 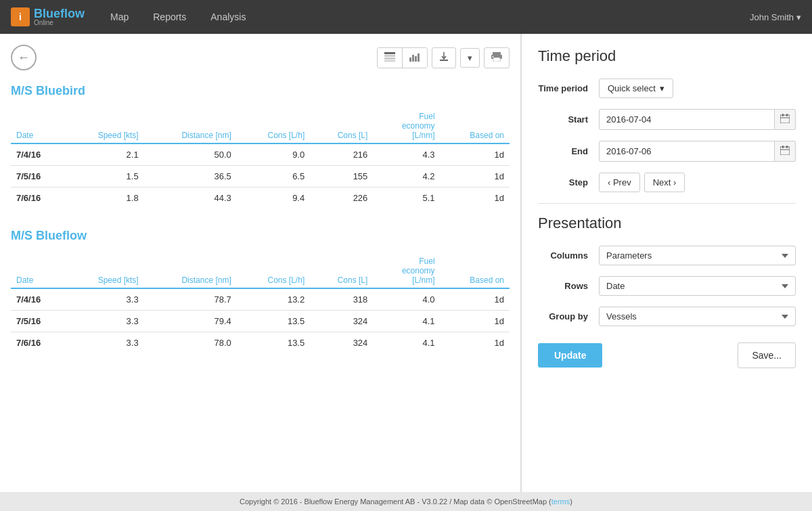 I want to click on download-icon, so click(x=444, y=58).